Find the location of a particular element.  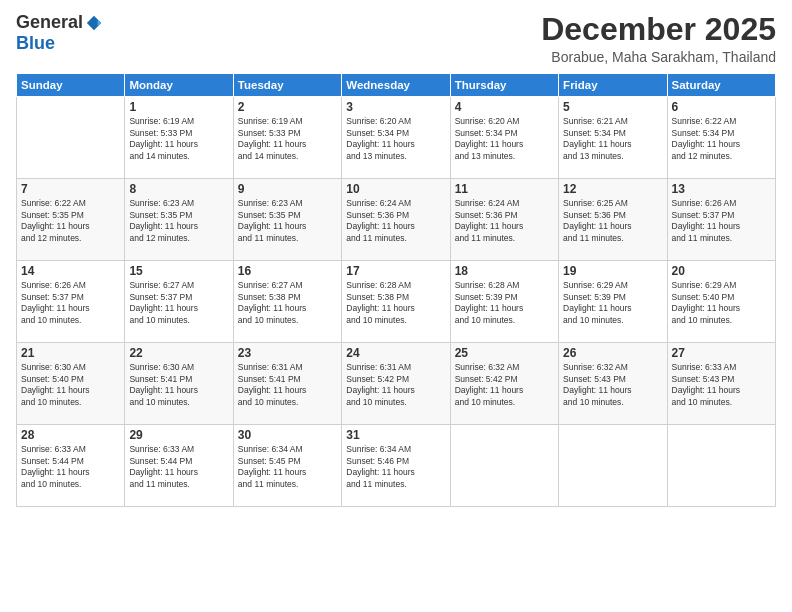

calendar-cell: 6Sunrise: 6:22 AM Sunset: 5:34 PM Daylig… is located at coordinates (721, 138).